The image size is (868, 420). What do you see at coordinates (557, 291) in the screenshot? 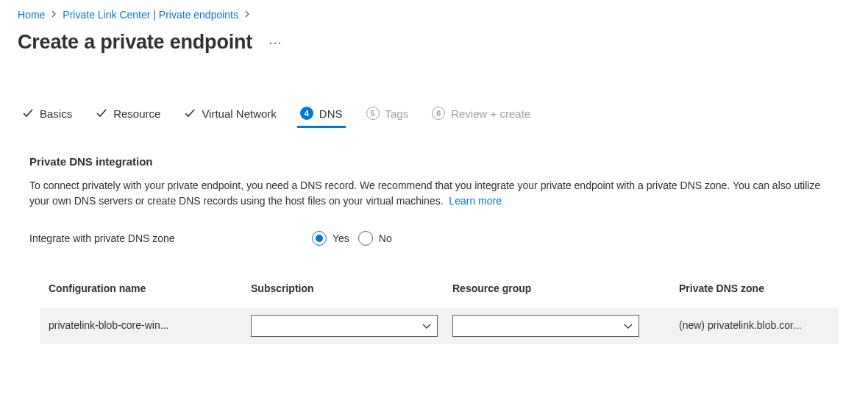
I see `col-resource-group: Resource group` at bounding box center [557, 291].